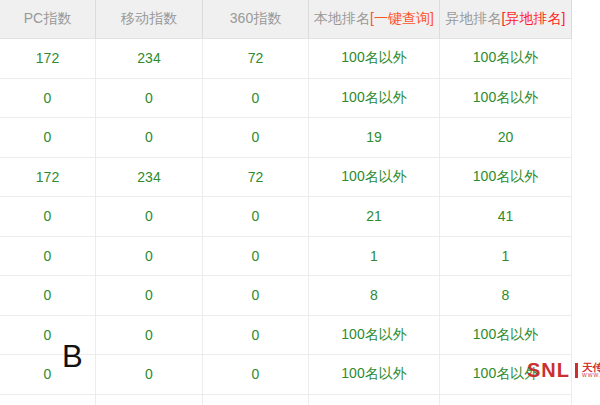 The height and width of the screenshot is (405, 600). Describe the element at coordinates (506, 20) in the screenshot. I see `column-header: 异地排名[异地排名]` at that location.